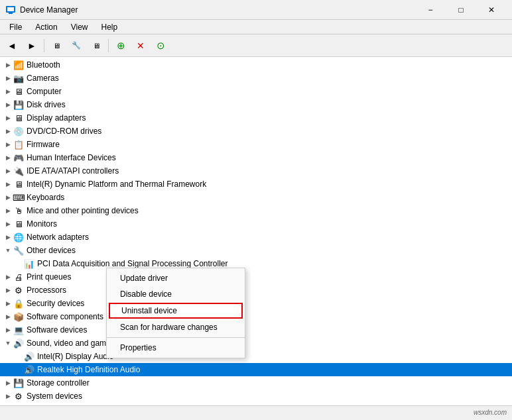  Describe the element at coordinates (8, 277) in the screenshot. I see `toggle-print-queues` at that location.